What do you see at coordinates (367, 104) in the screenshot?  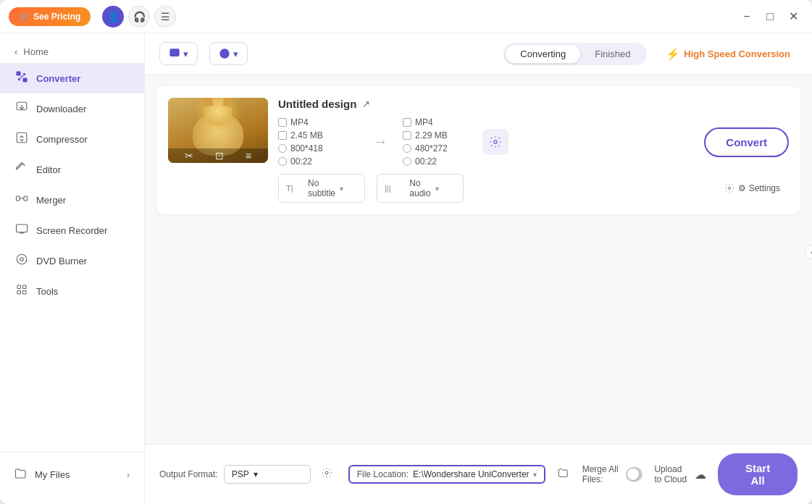 I see `external-link-icon: ↗` at bounding box center [367, 104].